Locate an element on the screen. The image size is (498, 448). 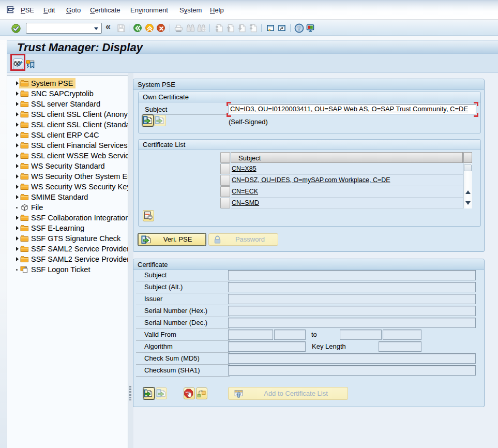
enter-icon is located at coordinates (16, 28).